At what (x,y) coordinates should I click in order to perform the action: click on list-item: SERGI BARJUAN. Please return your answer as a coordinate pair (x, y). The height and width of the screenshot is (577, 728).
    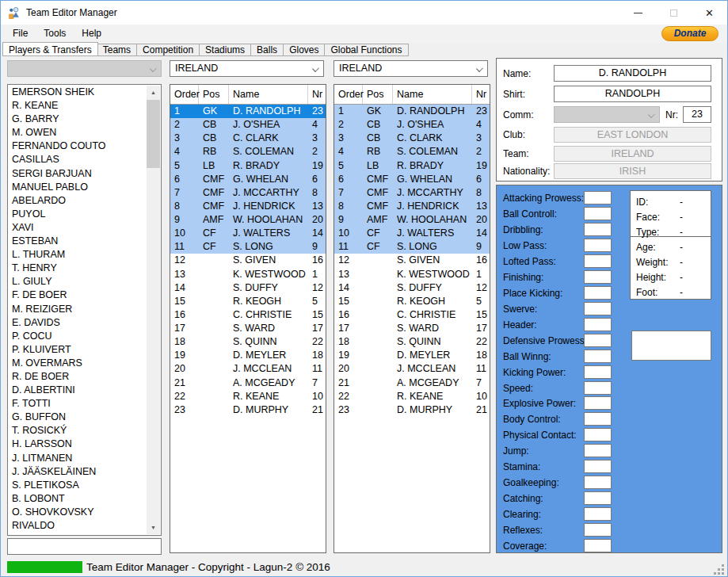
    Looking at the image, I should click on (78, 174).